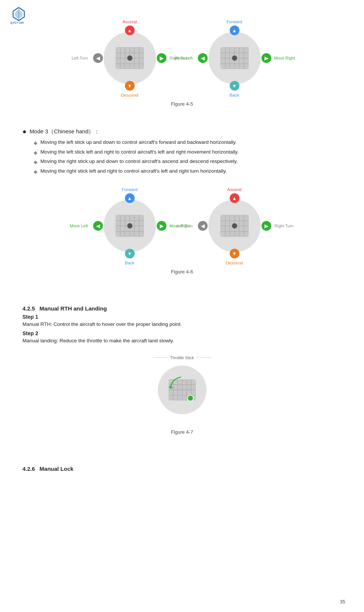  What do you see at coordinates (73, 309) in the screenshot?
I see `section-425-title: Manual RTH and Landing` at bounding box center [73, 309].